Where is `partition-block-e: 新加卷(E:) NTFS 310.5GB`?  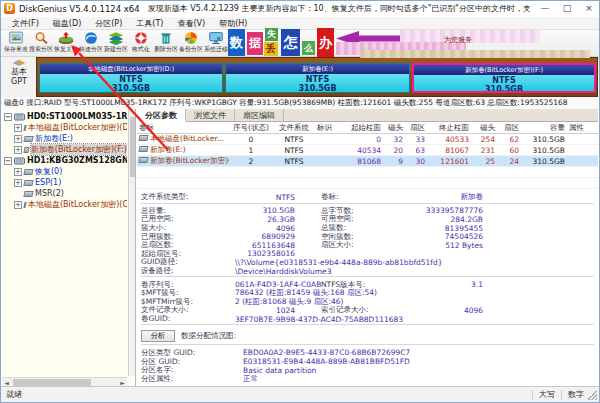
partition-block-e: 新加卷(E:) NTFS 310.5GB is located at coordinates (318, 78).